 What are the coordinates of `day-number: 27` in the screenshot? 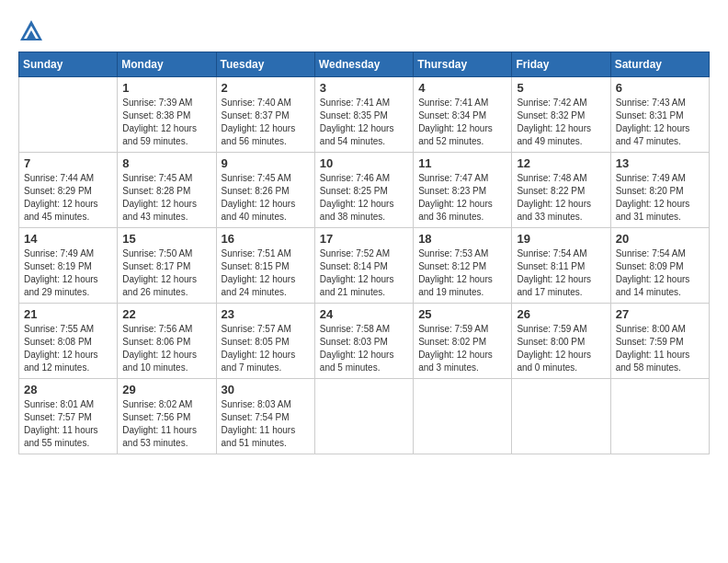 It's located at (660, 315).